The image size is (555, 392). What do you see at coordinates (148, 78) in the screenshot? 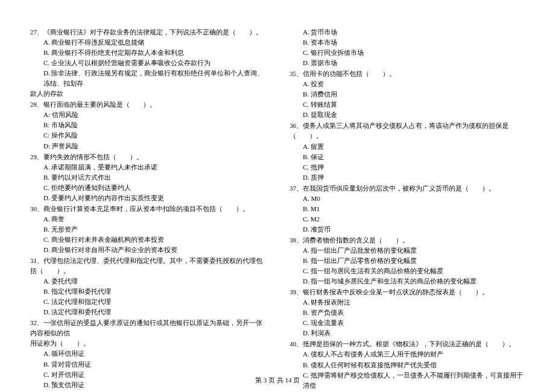
I see `q27-option-d: D. 除非法律、行政法规另有规定，商业银行有权拒绝任何单位和个人查询、冻结、扣划…` at bounding box center [148, 78].